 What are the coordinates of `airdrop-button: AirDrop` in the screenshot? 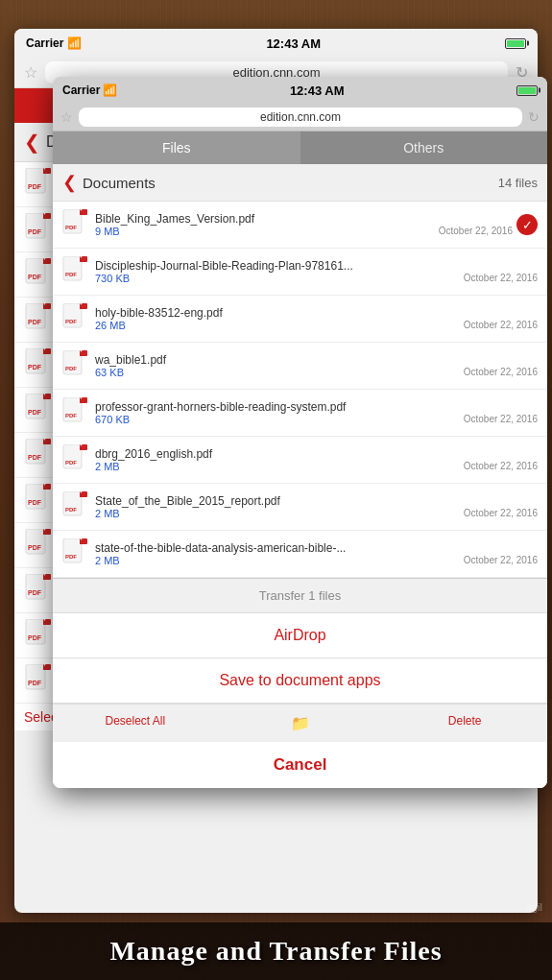 It's located at (300, 635).